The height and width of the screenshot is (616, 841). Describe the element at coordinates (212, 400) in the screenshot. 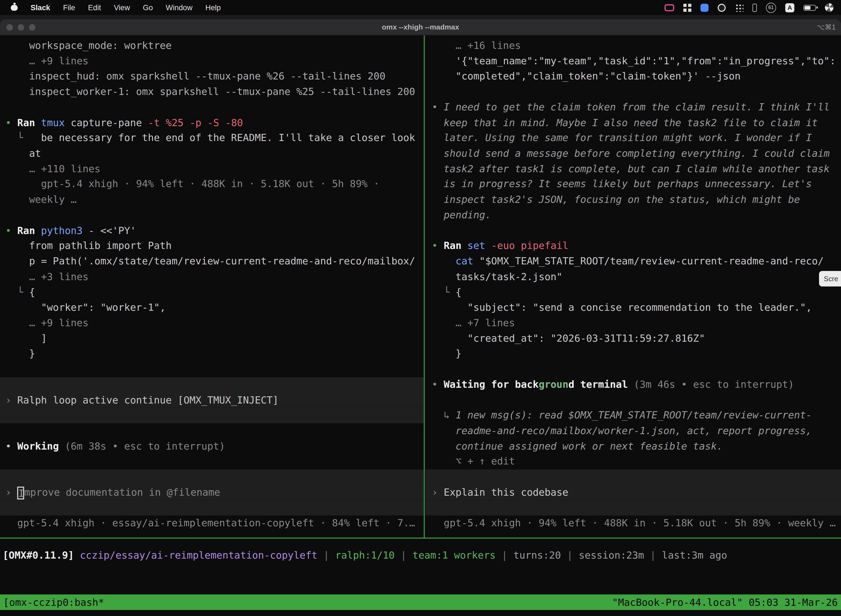

I see `ralph-loop-notice: › Ralph loop active continue [OMX_TMUX_I…` at that location.